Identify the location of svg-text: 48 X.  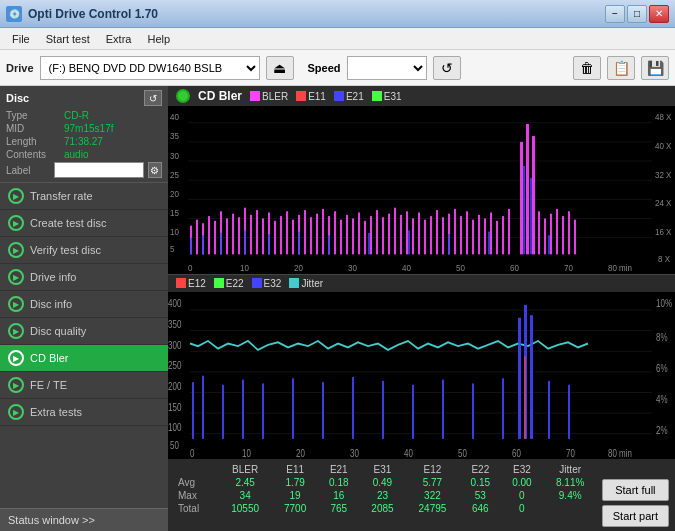
(664, 118).